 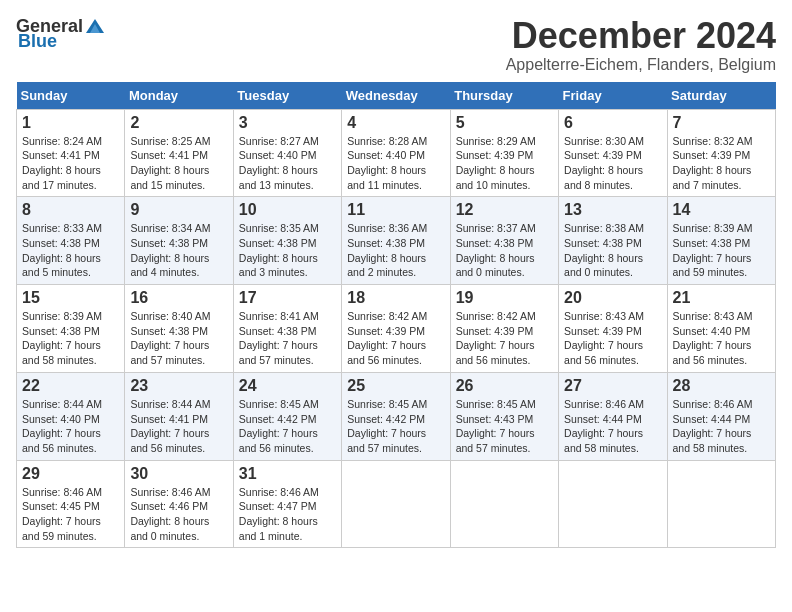 I want to click on calendar-cell: 9 Sunrise: 8:34 AM Sunset: 4:38 PM Dayli…, so click(x=179, y=241).